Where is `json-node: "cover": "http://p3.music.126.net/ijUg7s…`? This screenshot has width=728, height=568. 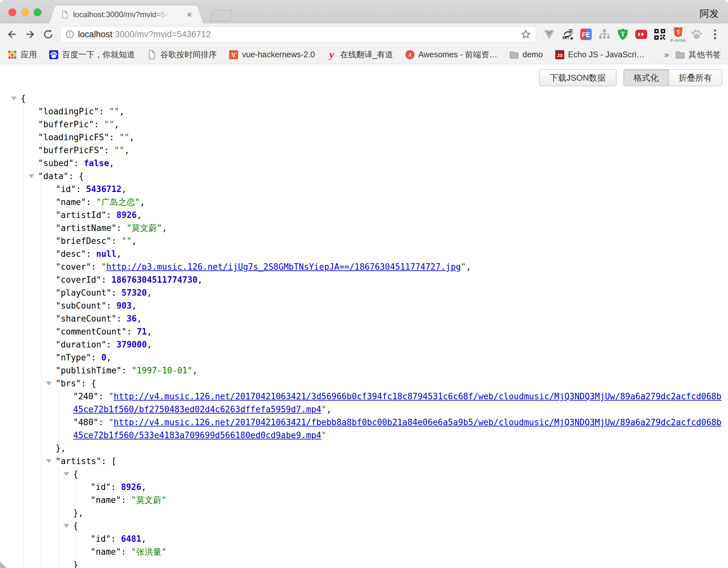
json-node: "cover": "http://p3.music.126.net/ijUg7s… is located at coordinates (390, 267).